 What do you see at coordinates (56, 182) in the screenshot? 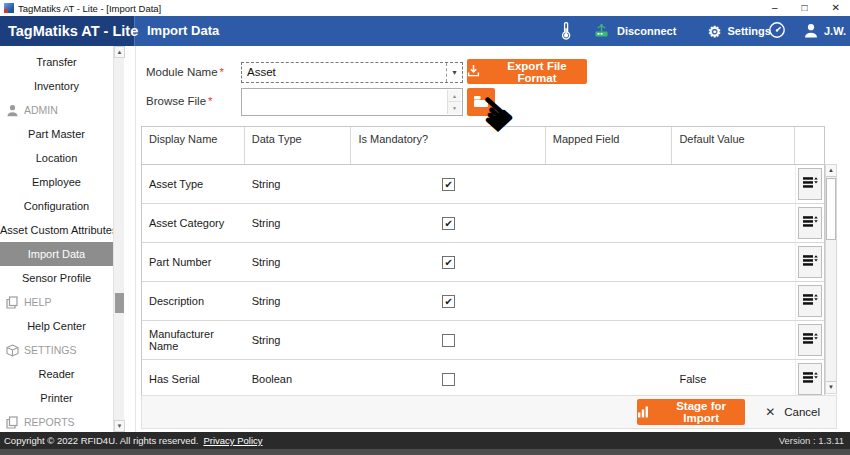
I see `sidebar-item-employee: Employee` at bounding box center [56, 182].